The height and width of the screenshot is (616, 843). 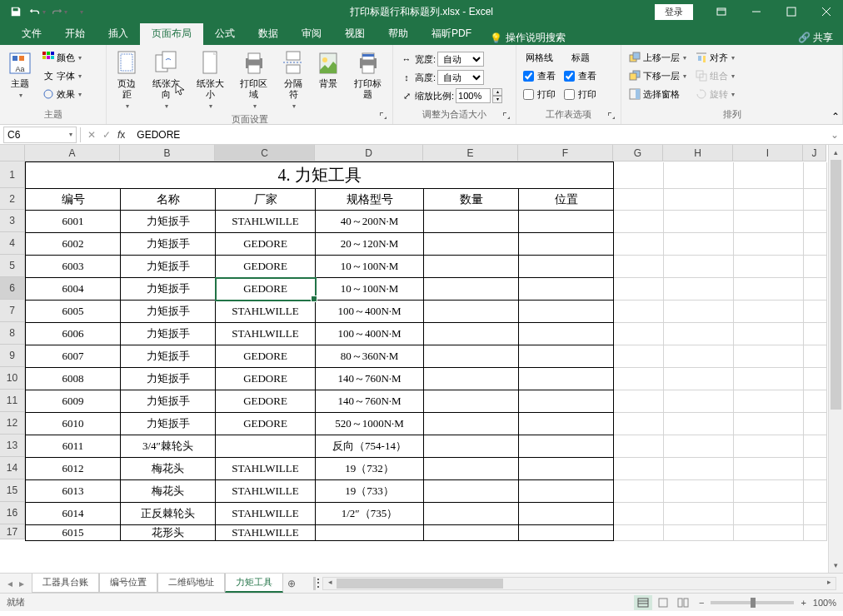 I want to click on rotate-button: 旋转 ▾, so click(x=715, y=94).